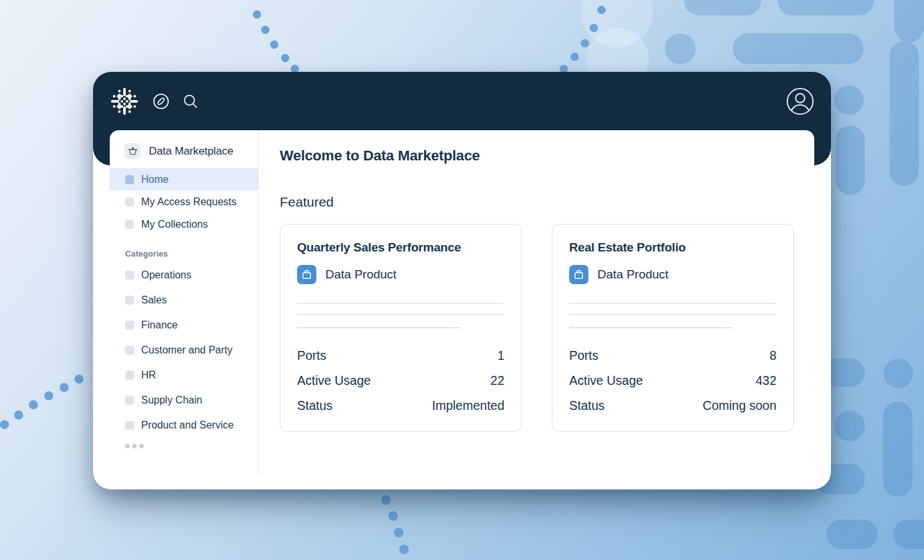 The image size is (924, 560). I want to click on search-icon, so click(191, 101).